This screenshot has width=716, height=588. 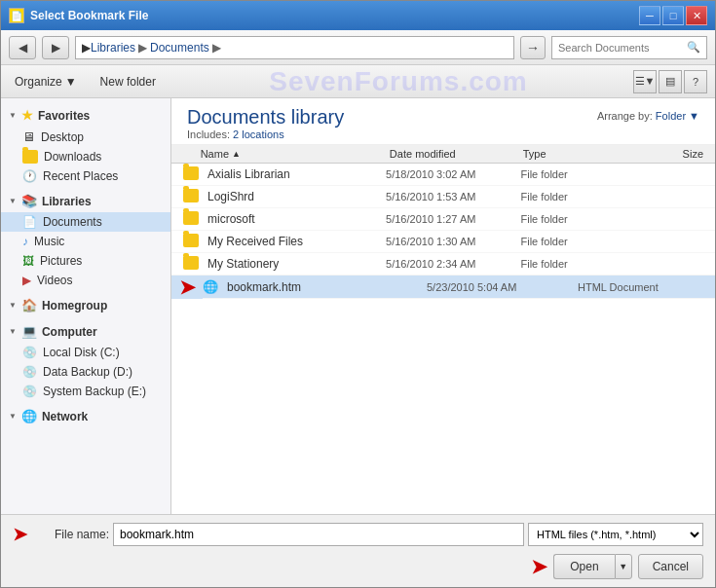 What do you see at coordinates (13, 331) in the screenshot?
I see `computer-triangle: ▼` at bounding box center [13, 331].